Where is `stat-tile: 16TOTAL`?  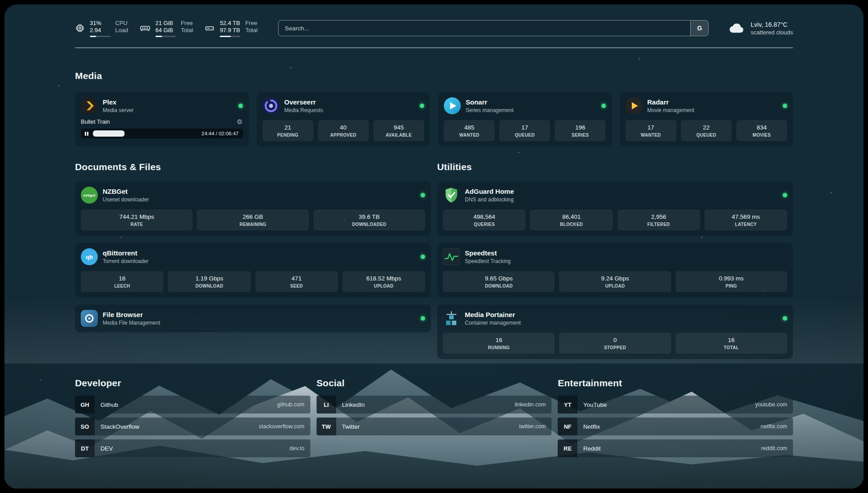 stat-tile: 16TOTAL is located at coordinates (731, 343).